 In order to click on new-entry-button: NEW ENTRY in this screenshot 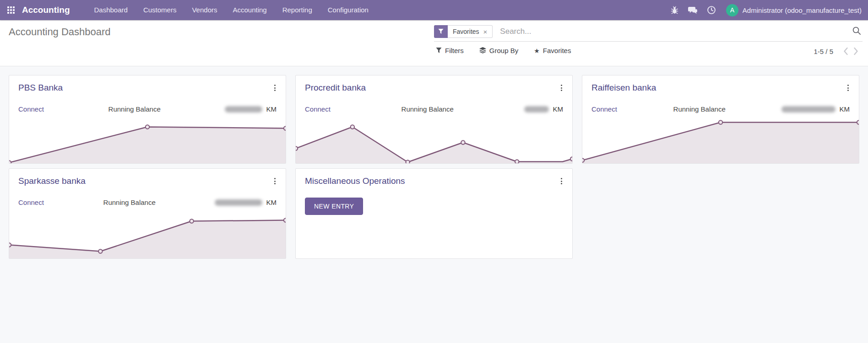, I will do `click(334, 206)`.